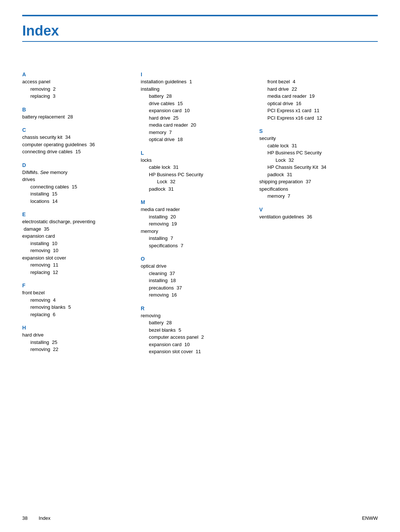 Image resolution: width=400 pixels, height=532 pixels. Describe the element at coordinates (78, 214) in the screenshot. I see `letter-E: E` at that location.